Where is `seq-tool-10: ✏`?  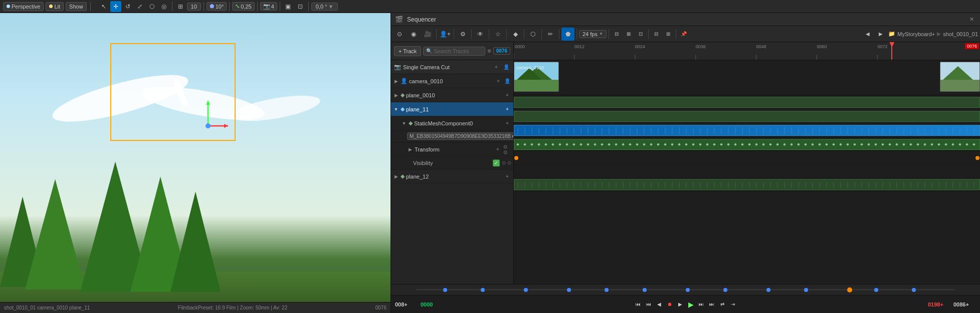
seq-tool-10: ✏ is located at coordinates (550, 34).